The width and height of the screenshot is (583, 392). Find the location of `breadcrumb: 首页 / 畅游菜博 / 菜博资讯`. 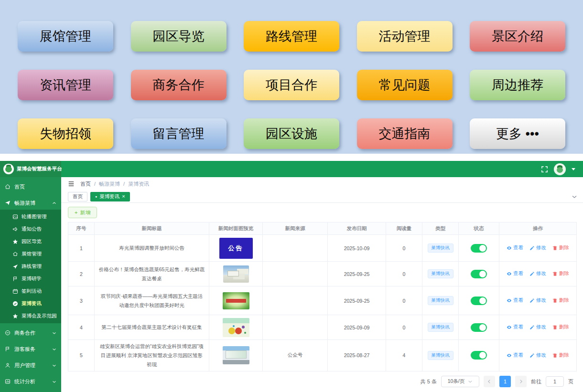

breadcrumb: 首页 / 畅游菜博 / 菜博资讯 is located at coordinates (115, 184).